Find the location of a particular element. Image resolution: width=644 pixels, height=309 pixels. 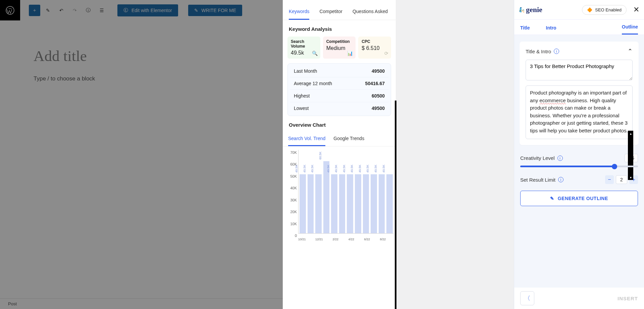

wp-toolbar: ＋ ✎ ↶ ↷ ⓘ ☰ ⒺEdit with Elementor ✎WRITE … is located at coordinates (142, 10).